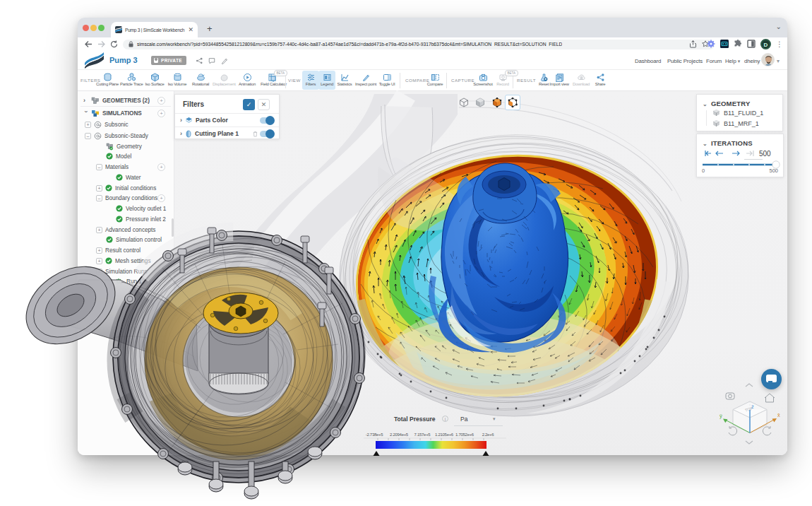  Describe the element at coordinates (465, 435) in the screenshot. I see `svg-text: 1.7052e+6` at that location.